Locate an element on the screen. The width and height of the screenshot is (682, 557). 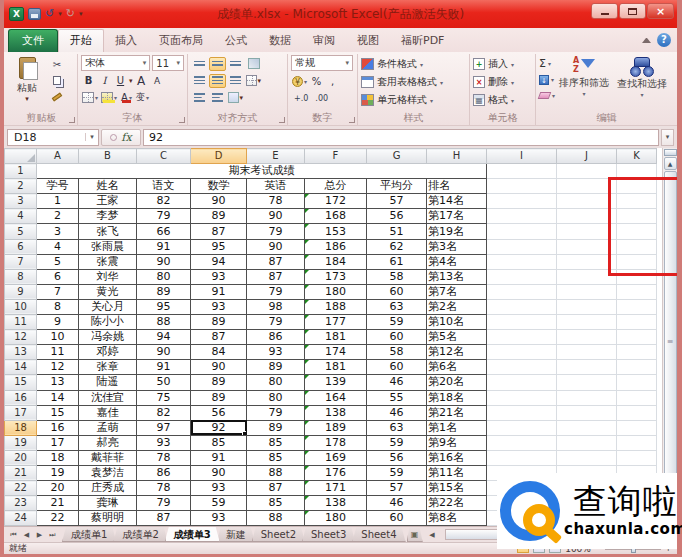
data-cell: 第11名 is located at coordinates (457, 472).